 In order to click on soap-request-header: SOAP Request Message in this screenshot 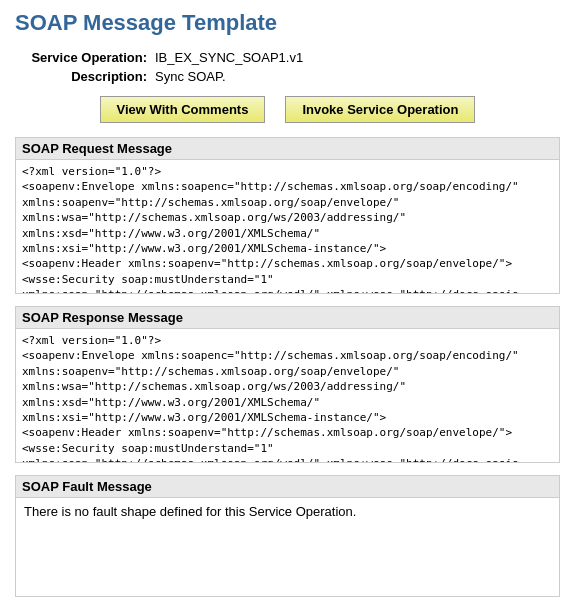, I will do `click(288, 148)`.